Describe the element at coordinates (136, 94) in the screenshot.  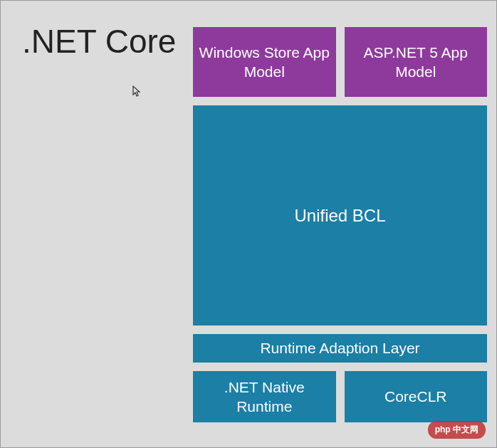
I see `cursor-icon` at that location.